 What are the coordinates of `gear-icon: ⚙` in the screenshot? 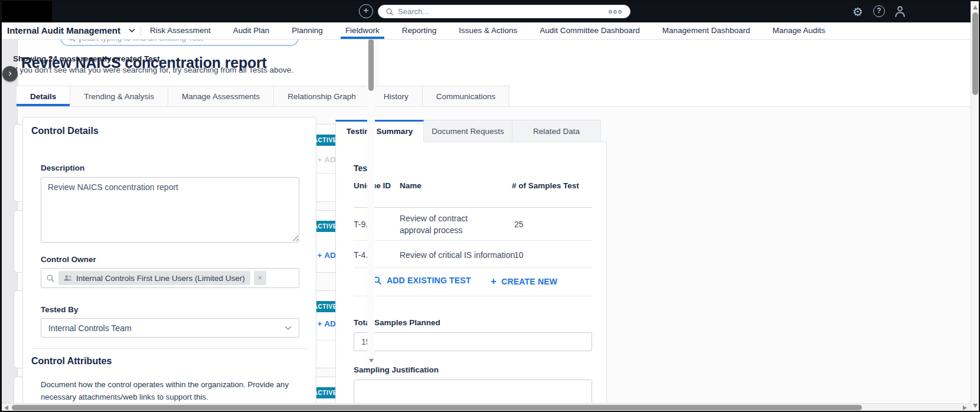 It's located at (858, 12).